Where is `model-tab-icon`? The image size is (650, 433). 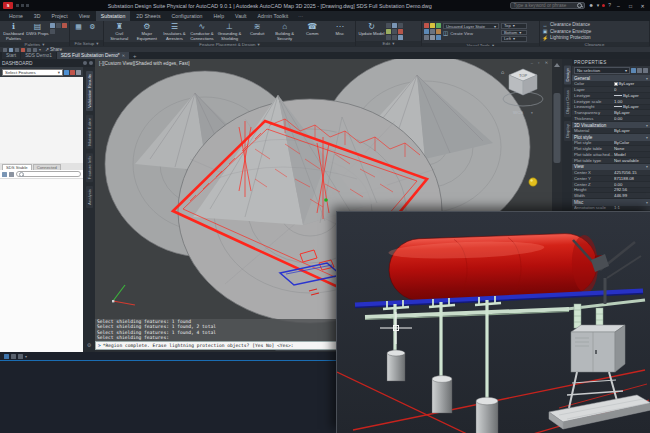 model-tab-icon is located at coordinates (6, 356).